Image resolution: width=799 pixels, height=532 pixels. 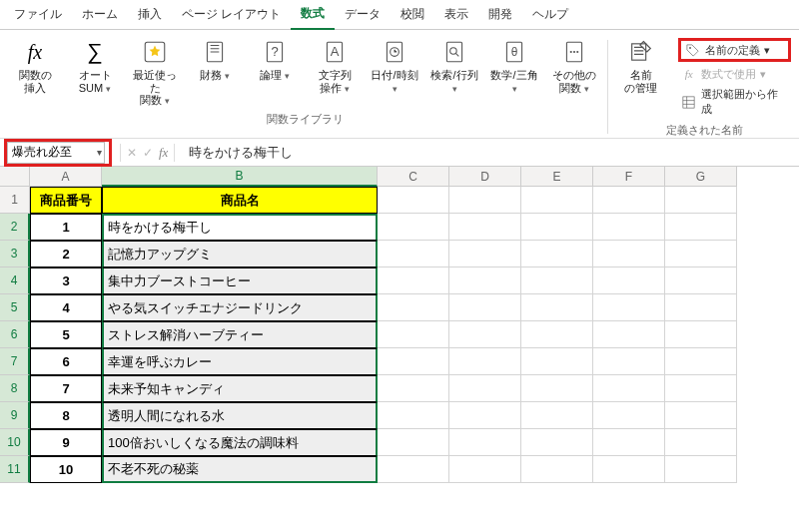 I want to click on tab-pagelayout: ページ レイアウト, so click(x=232, y=14).